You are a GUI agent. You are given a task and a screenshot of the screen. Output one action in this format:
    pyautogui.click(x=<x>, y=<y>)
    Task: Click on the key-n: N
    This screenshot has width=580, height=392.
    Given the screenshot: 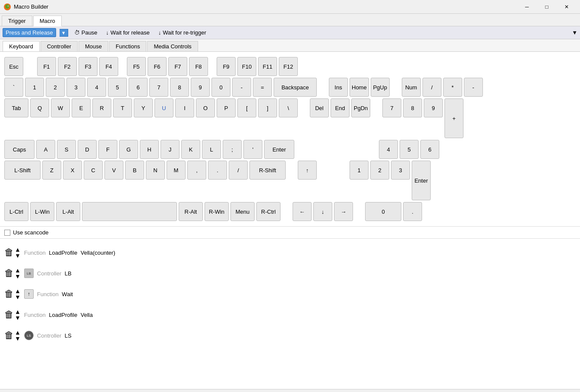 What is the action you would take?
    pyautogui.click(x=155, y=170)
    